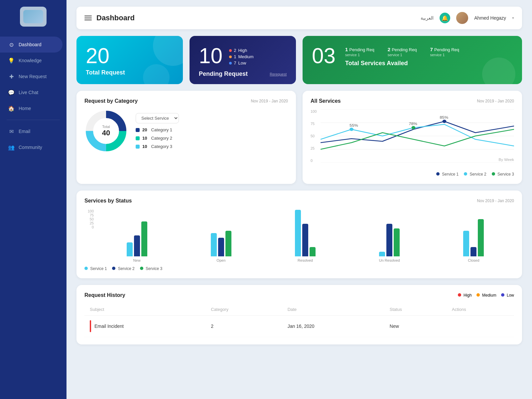 This screenshot has width=532, height=399. I want to click on sidebar: ⊙ Dashboard 💡 Knowledge ✚ New Request 💬 …, so click(33, 200).